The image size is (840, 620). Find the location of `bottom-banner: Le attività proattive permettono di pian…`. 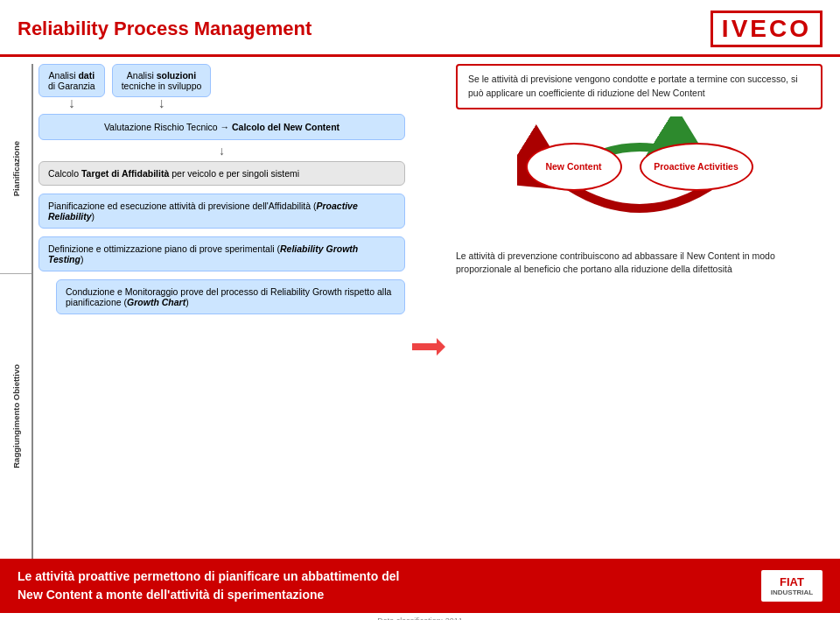

bottom-banner: Le attività proattive permettono di pian… is located at coordinates (420, 586).